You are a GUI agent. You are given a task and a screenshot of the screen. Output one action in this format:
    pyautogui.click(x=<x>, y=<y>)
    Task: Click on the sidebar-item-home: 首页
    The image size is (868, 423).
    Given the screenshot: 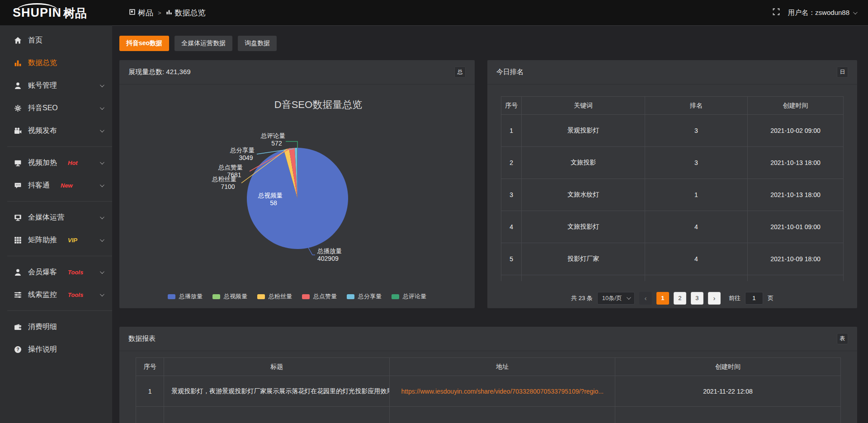 What is the action you would take?
    pyautogui.click(x=56, y=40)
    